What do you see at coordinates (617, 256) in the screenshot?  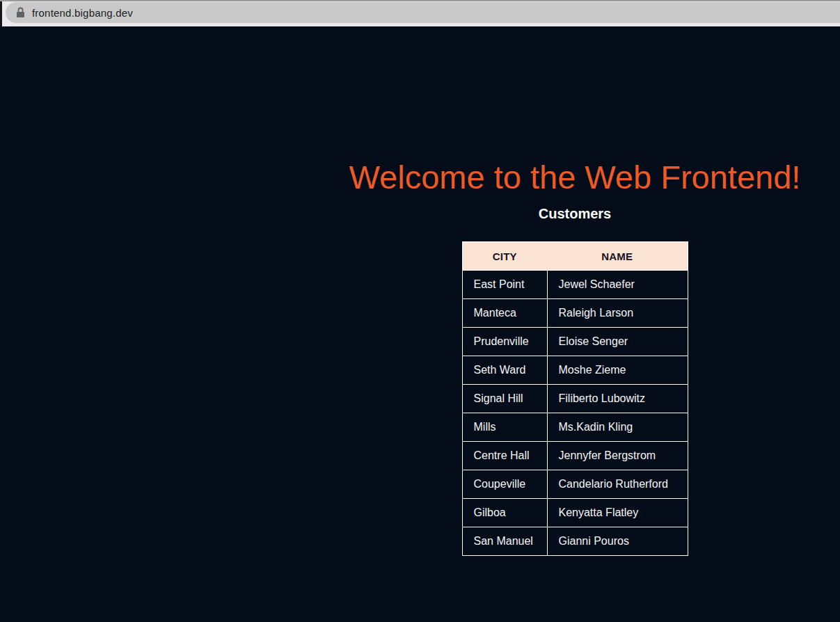 I see `column-header-name: NAME` at bounding box center [617, 256].